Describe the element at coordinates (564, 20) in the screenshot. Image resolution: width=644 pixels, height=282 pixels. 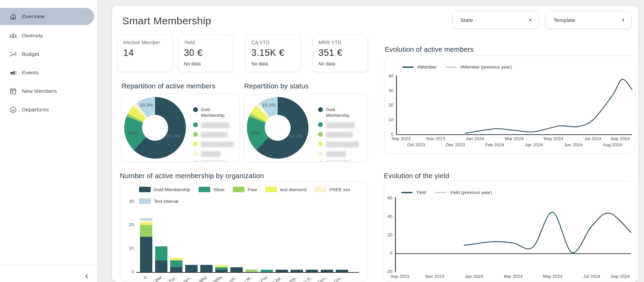
I see `template-dropdown-label: Template` at that location.